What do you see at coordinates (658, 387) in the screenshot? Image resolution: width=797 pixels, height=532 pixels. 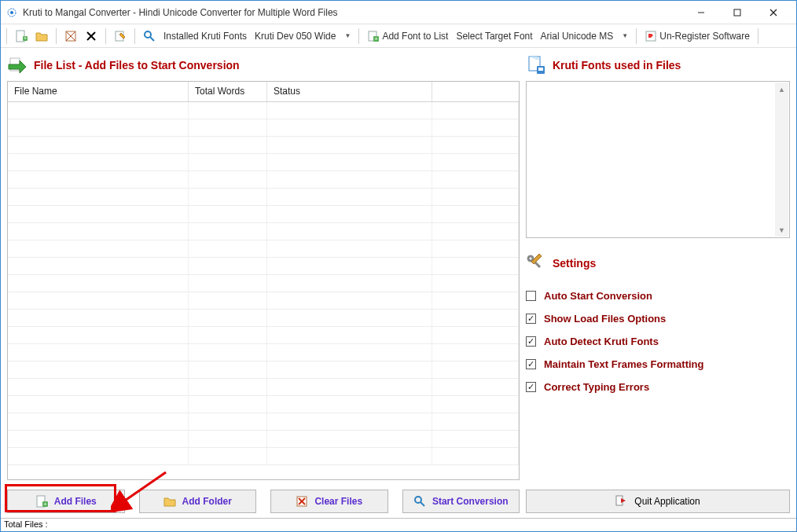 I see `setting-row: Correct Typing Errors` at bounding box center [658, 387].